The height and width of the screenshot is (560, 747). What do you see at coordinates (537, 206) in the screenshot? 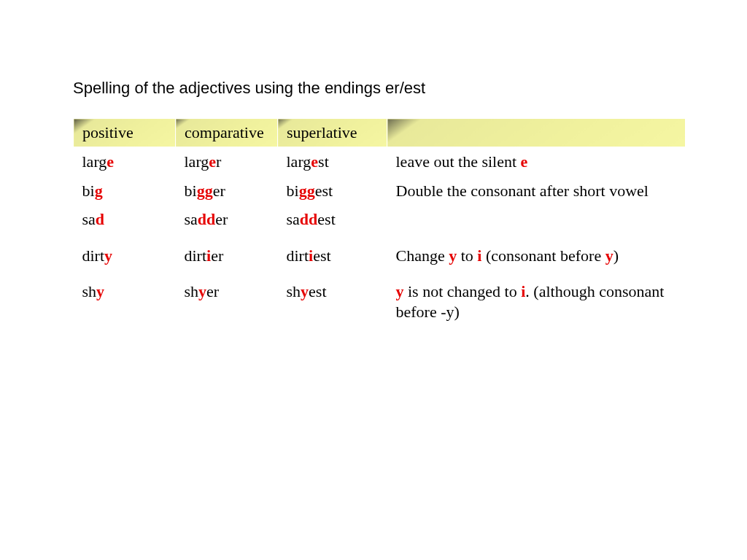
I see `cell-rule: Double the consonant after short vowel` at bounding box center [537, 206].